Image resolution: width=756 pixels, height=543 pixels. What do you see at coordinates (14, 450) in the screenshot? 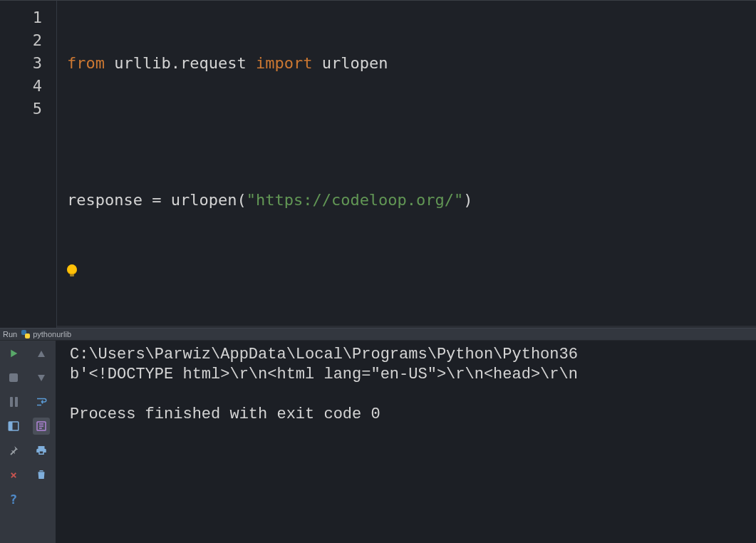
I see `pin-button` at bounding box center [14, 450].